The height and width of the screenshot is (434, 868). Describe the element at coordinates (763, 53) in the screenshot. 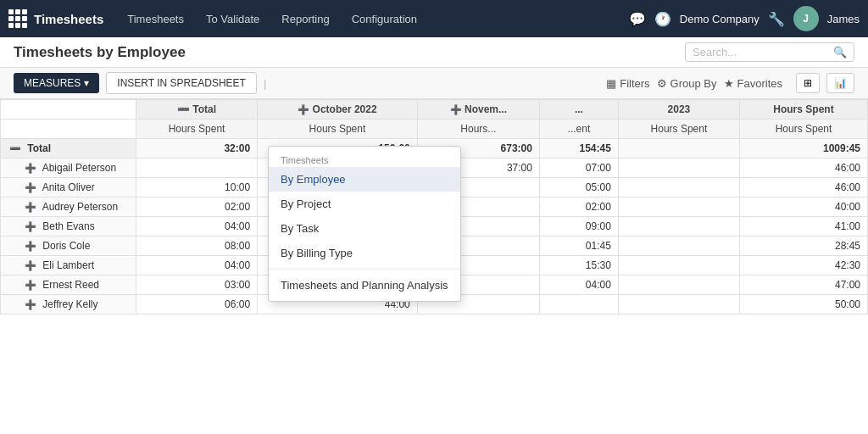

I see `search-placeholder: Search...` at that location.